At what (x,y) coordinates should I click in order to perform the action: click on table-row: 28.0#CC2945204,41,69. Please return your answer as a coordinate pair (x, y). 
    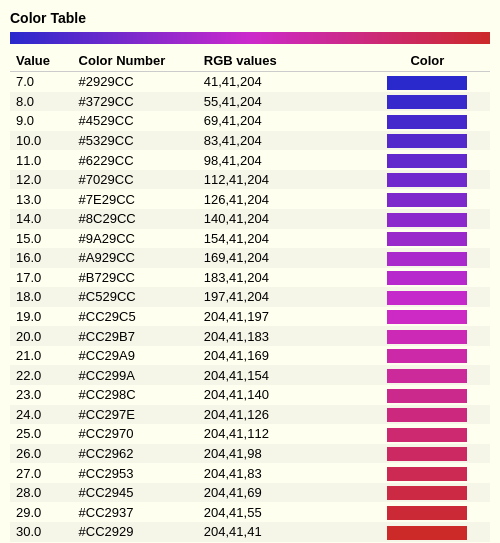
    Looking at the image, I should click on (250, 493).